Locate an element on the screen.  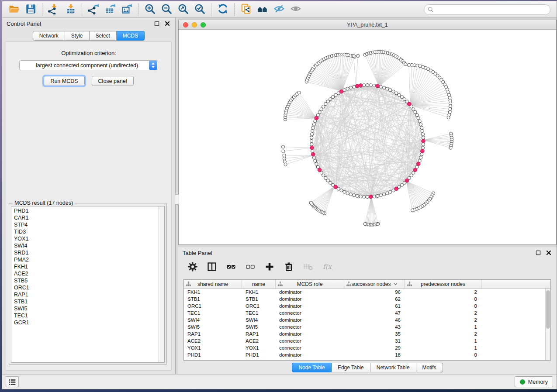
deselect-all-button is located at coordinates (250, 268).